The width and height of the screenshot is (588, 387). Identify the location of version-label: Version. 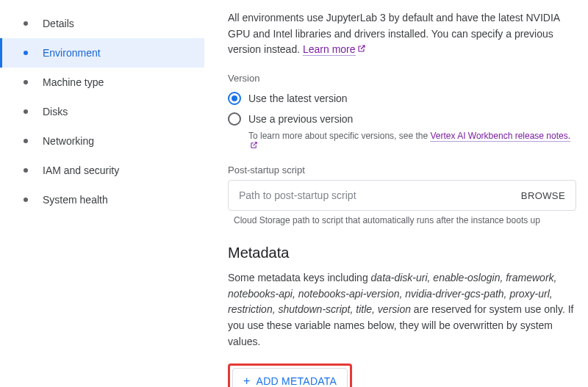
(402, 78).